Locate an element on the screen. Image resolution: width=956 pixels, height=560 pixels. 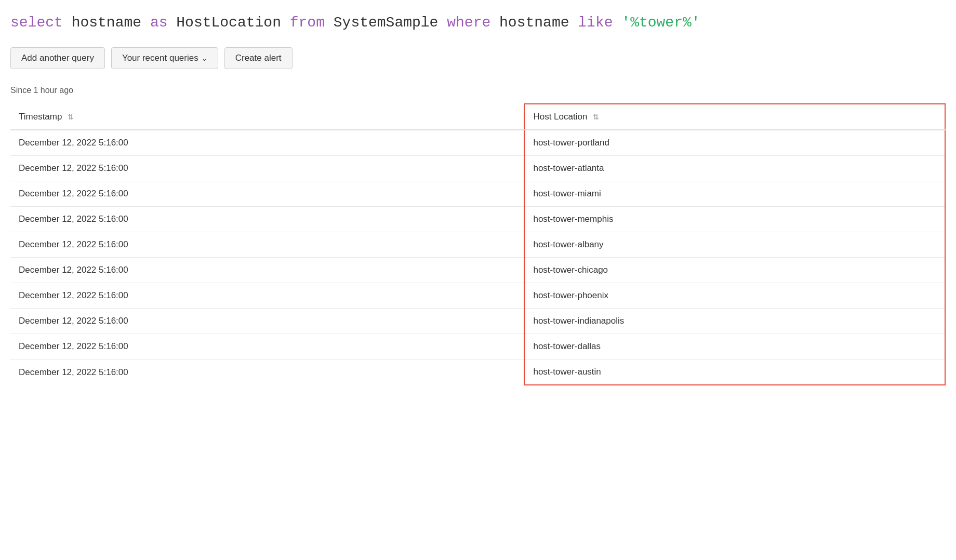
sort-icon-timestamp: ⇅ is located at coordinates (71, 117).